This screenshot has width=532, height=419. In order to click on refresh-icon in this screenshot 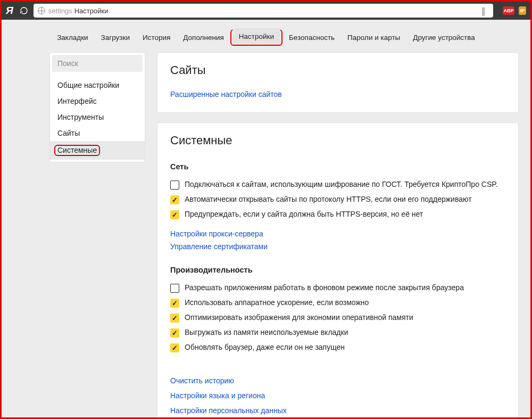, I will do `click(24, 11)`.